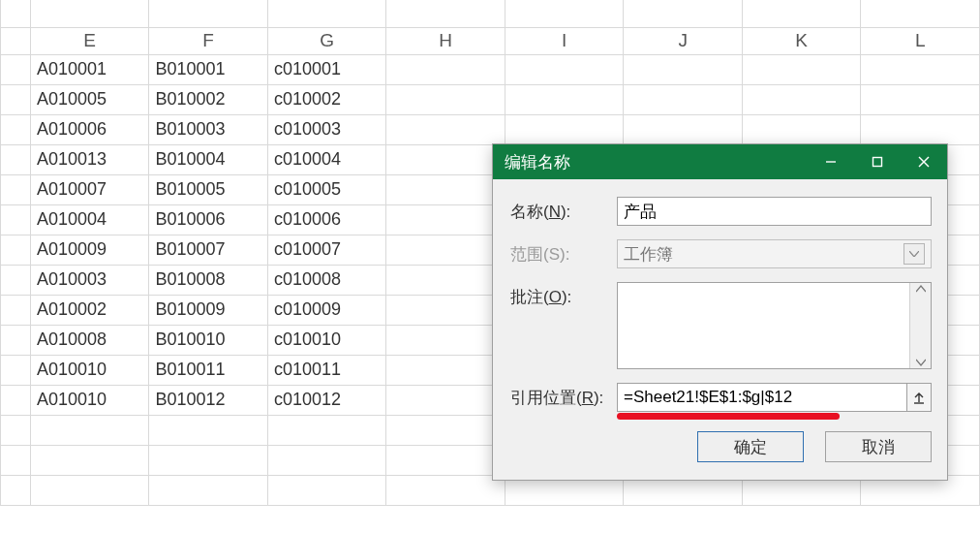  What do you see at coordinates (89, 159) in the screenshot?
I see `cell: A010013` at bounding box center [89, 159].